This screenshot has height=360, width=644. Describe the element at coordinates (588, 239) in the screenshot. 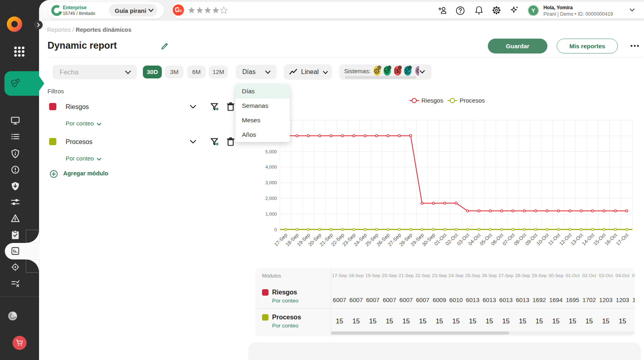

I see `svg-text: 14-Oct` at that location.